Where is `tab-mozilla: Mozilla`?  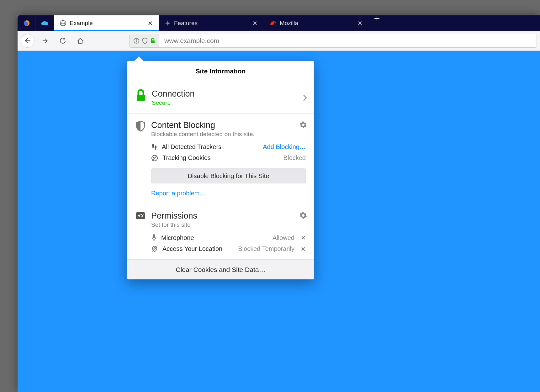 tab-mozilla: Mozilla is located at coordinates (317, 23).